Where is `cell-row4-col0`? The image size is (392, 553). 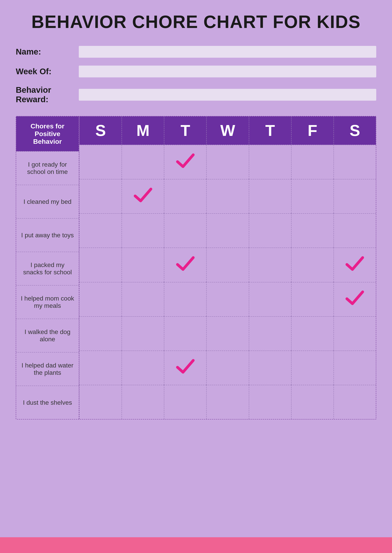 cell-row4-col0 is located at coordinates (100, 299).